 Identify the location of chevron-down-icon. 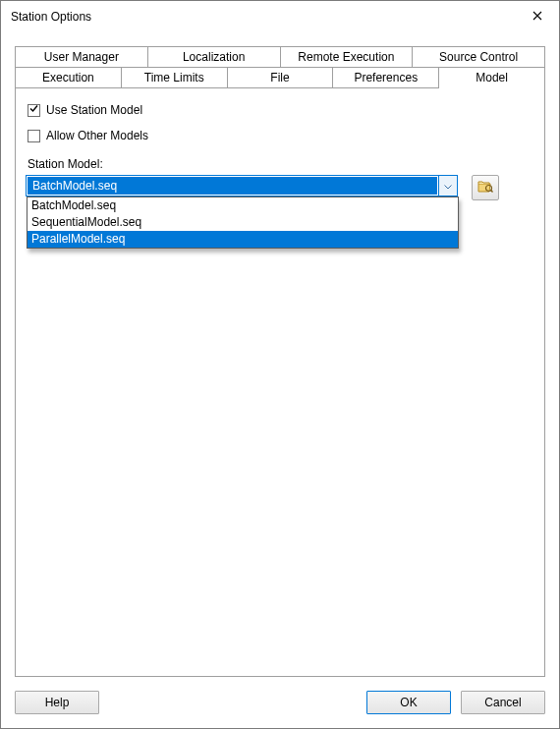
(448, 186).